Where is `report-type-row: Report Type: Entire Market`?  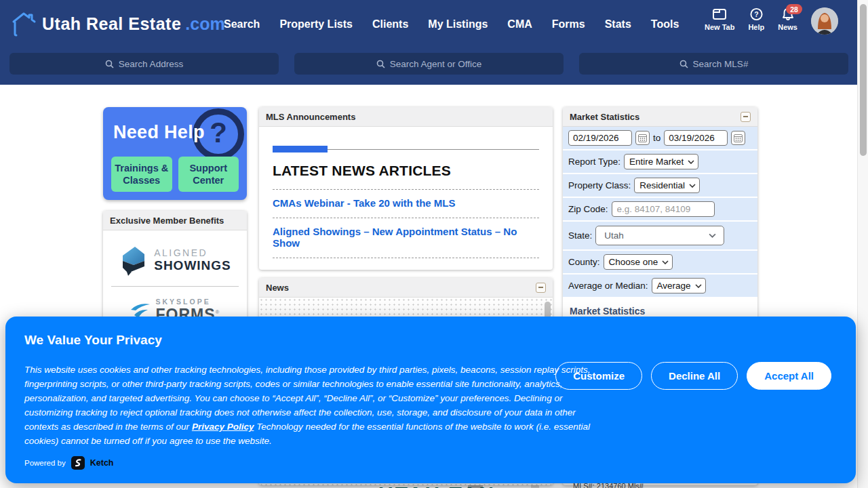 report-type-row: Report Type: Entire Market is located at coordinates (660, 163).